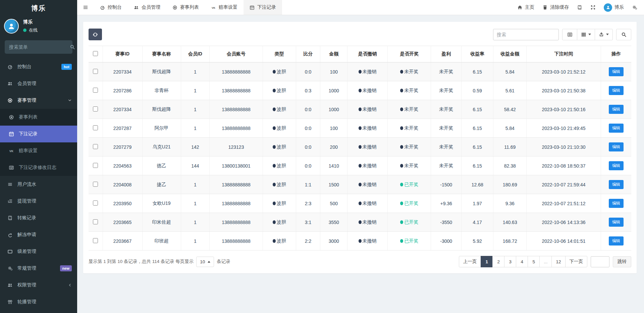  I want to click on sidebar-item-user-flow: 用户流水, so click(39, 184).